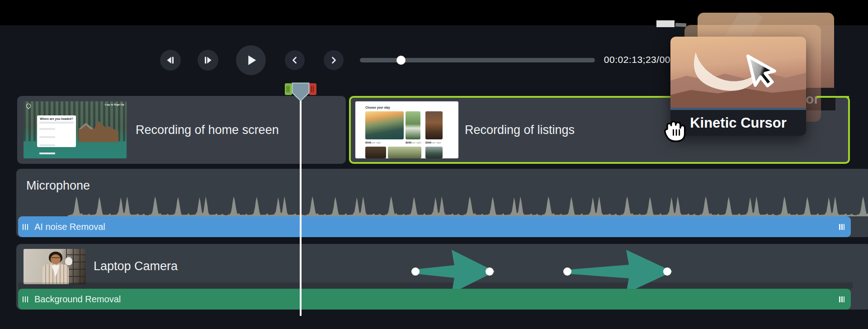 The height and width of the screenshot is (329, 868). What do you see at coordinates (251, 60) in the screenshot?
I see `play-button` at bounding box center [251, 60].